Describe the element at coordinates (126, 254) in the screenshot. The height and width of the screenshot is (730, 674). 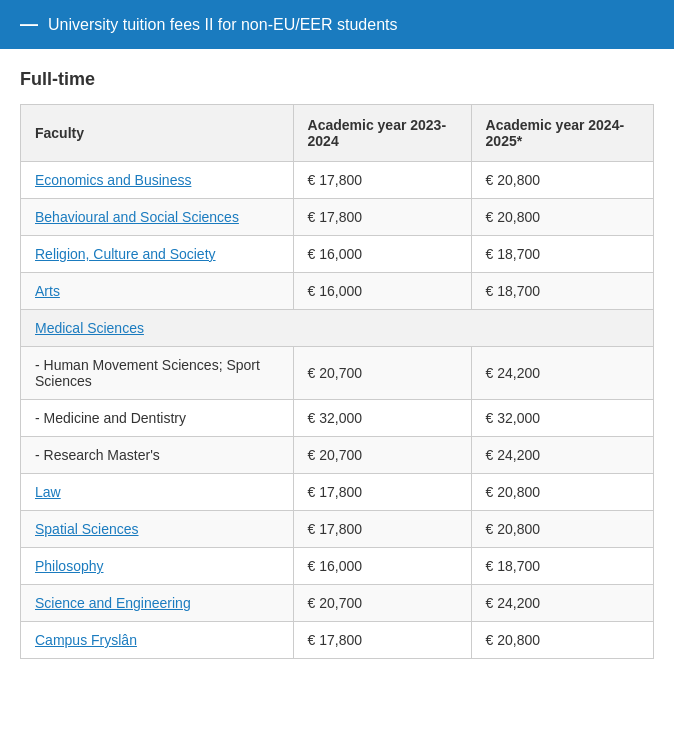
I see `faculty-link: Religion, Culture and Society` at that location.